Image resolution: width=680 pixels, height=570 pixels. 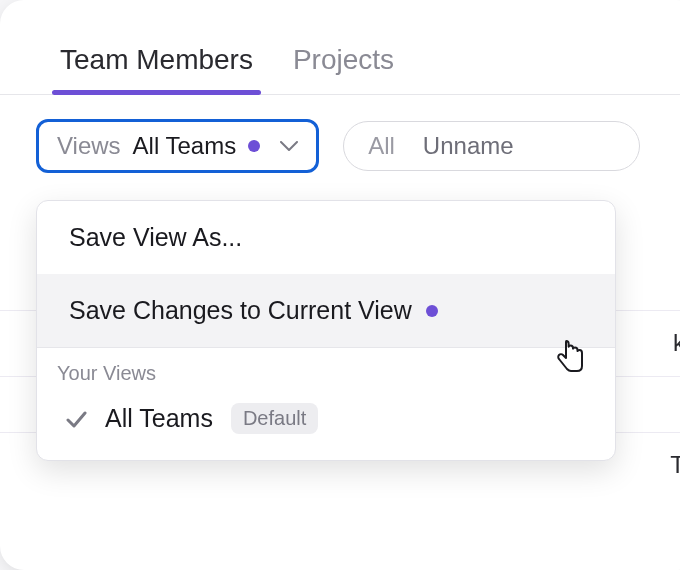 What do you see at coordinates (156, 238) in the screenshot?
I see `menu-item-label: Save View As...` at bounding box center [156, 238].